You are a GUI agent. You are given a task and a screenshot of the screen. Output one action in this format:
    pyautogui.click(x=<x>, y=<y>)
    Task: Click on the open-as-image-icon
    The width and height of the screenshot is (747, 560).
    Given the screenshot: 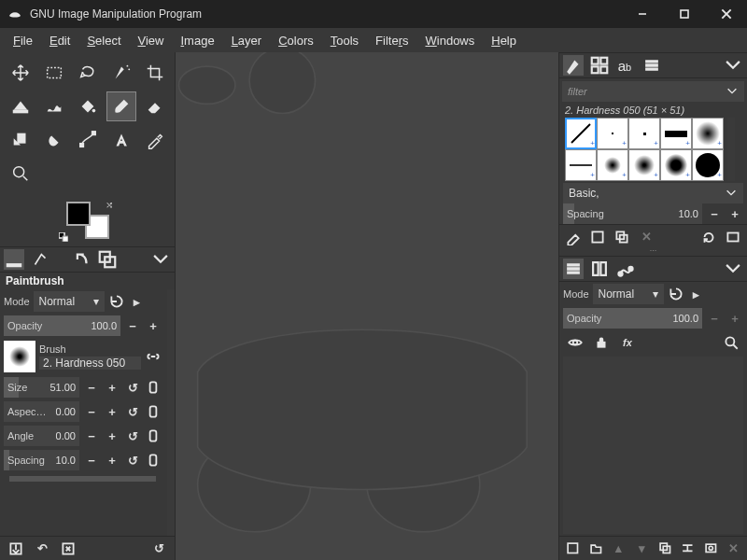 What is the action you would take?
    pyautogui.click(x=733, y=237)
    